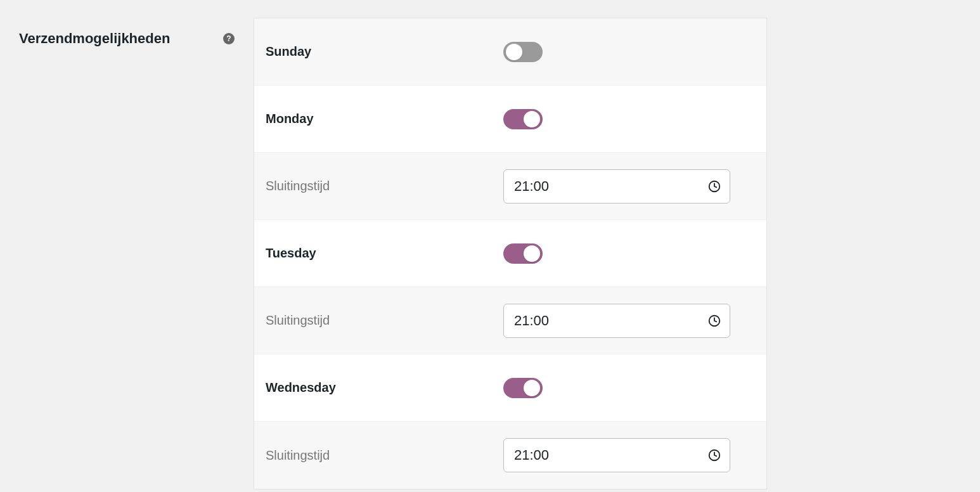 This screenshot has height=492, width=980. What do you see at coordinates (384, 388) in the screenshot?
I see `day-label: Wednesday` at bounding box center [384, 388].